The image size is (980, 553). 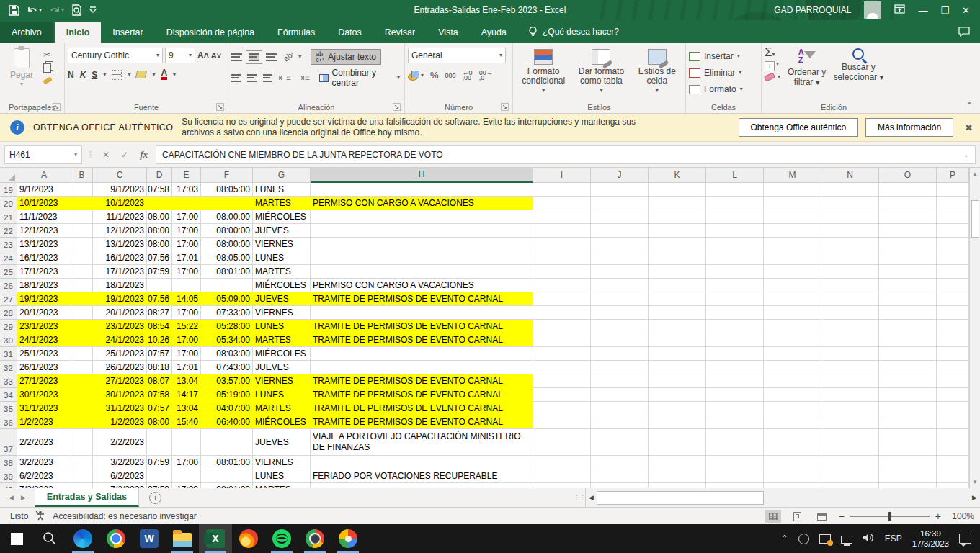 What do you see at coordinates (45, 477) in the screenshot?
I see `cell-A39: 6/2/2023` at bounding box center [45, 477].